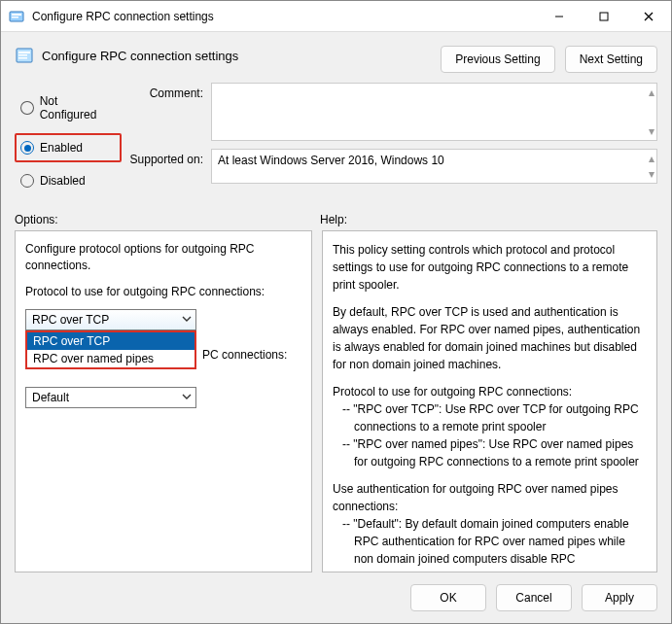  What do you see at coordinates (434, 112) in the screenshot?
I see `comment-textarea: ▴ ▾` at bounding box center [434, 112].